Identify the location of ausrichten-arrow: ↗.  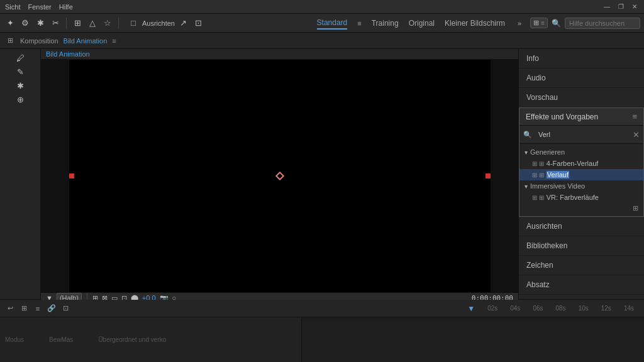
(184, 23).